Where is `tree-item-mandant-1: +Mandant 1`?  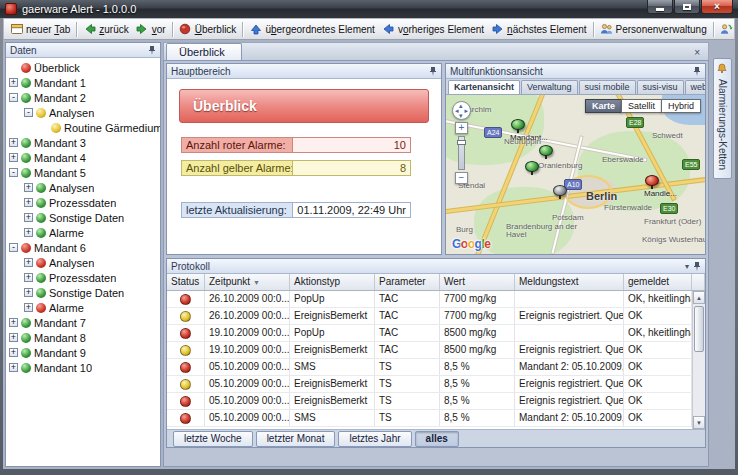 tree-item-mandant-1: +Mandant 1 is located at coordinates (83, 82).